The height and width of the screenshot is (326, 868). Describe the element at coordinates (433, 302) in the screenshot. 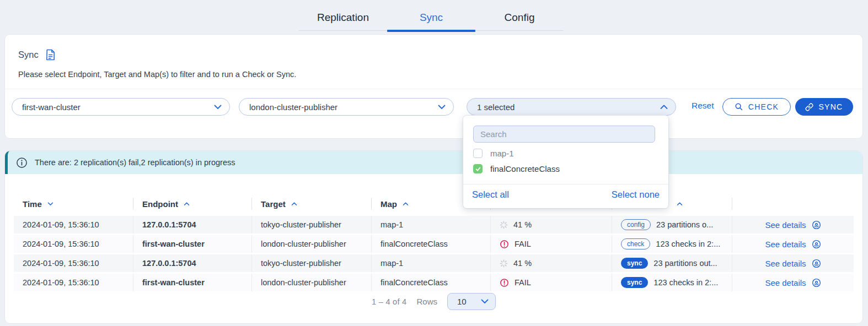

I see `pagination: 1 – 4 of 4 Rows 10` at that location.